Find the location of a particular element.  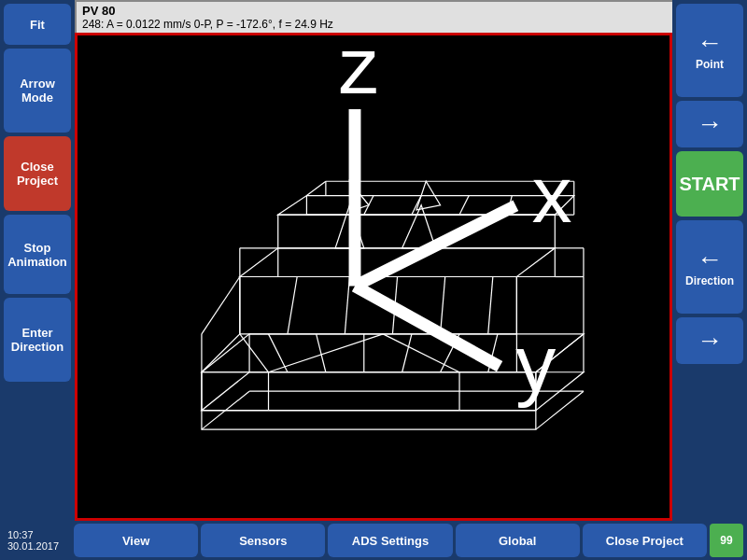

fit-button: Fit is located at coordinates (37, 24).